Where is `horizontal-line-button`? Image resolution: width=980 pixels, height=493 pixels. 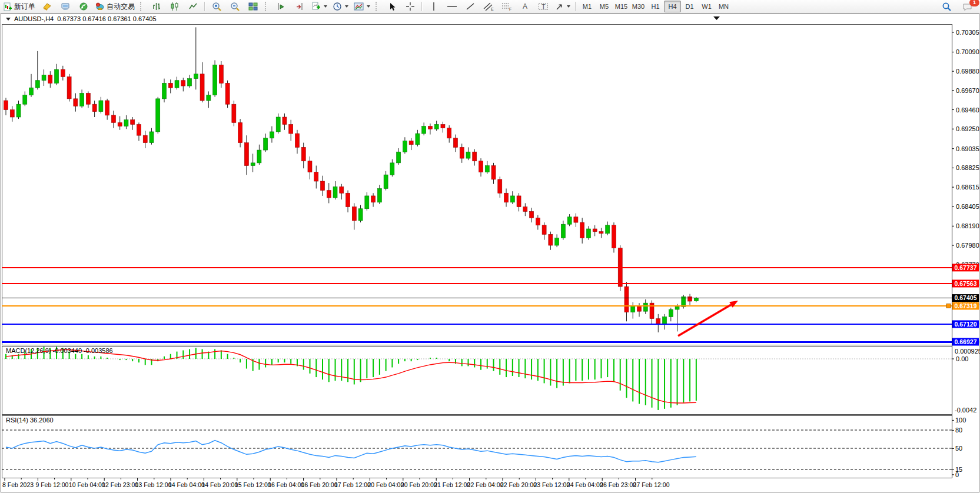
horizontal-line-button is located at coordinates (452, 6).